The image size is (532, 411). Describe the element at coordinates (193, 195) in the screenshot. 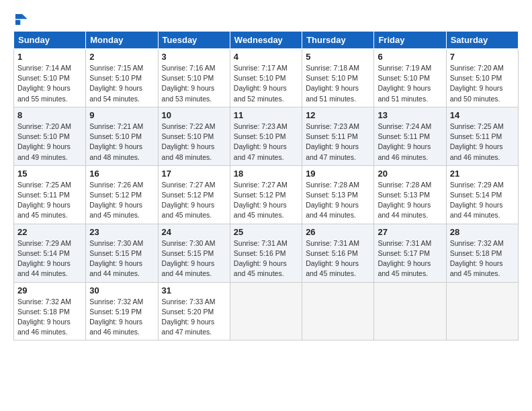

I see `calendar-cell: 17 Sunrise: 7:27 AMSunset: 5:12 PMDaylig…` at that location.